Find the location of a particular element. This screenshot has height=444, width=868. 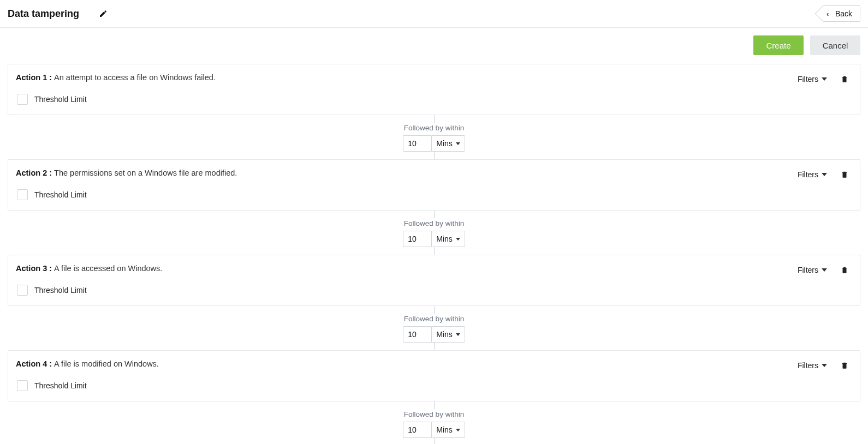

action-title: Action 1 : An attempt to access a file o… is located at coordinates (407, 77).